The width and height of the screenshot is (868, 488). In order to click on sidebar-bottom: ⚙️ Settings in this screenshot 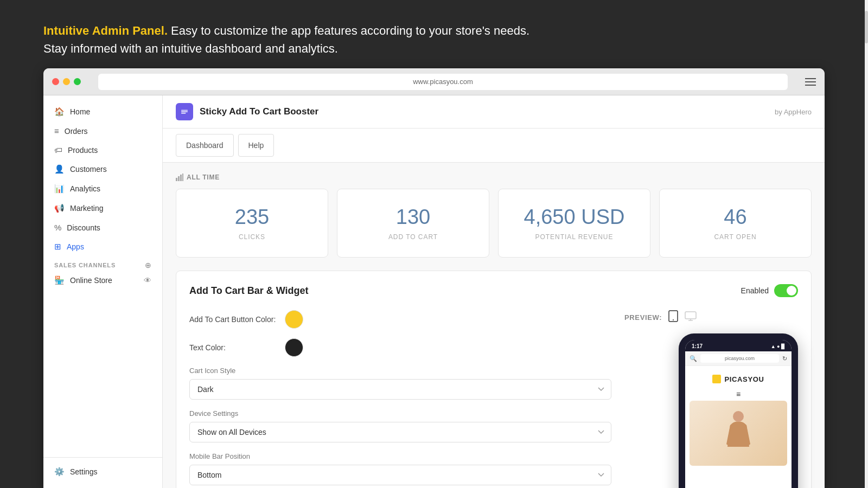, I will do `click(103, 470)`.